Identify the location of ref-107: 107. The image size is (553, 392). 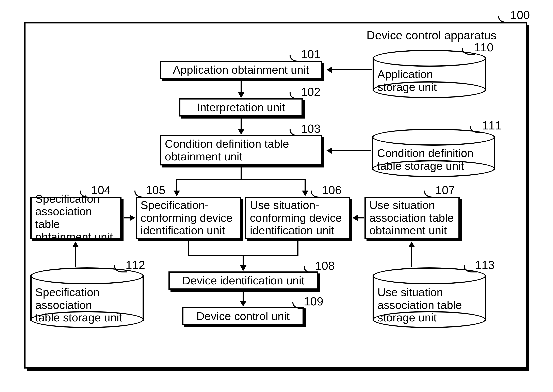
(445, 190).